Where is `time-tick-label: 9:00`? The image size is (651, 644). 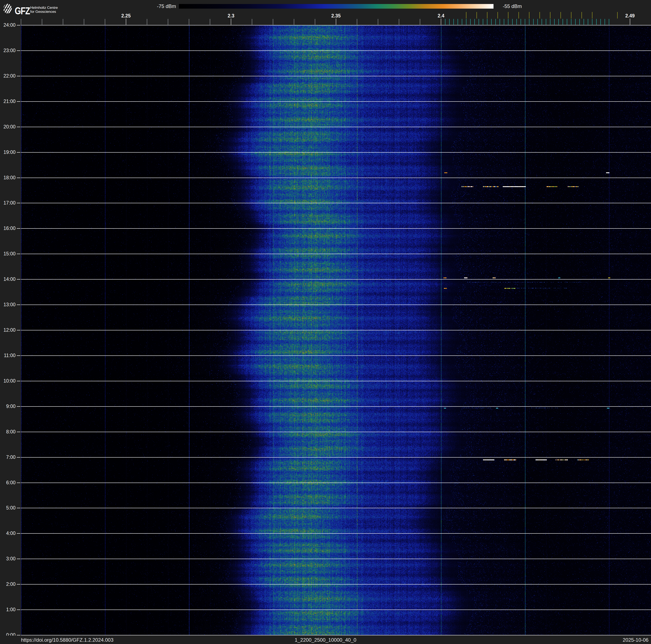 time-tick-label: 9:00 is located at coordinates (8, 407).